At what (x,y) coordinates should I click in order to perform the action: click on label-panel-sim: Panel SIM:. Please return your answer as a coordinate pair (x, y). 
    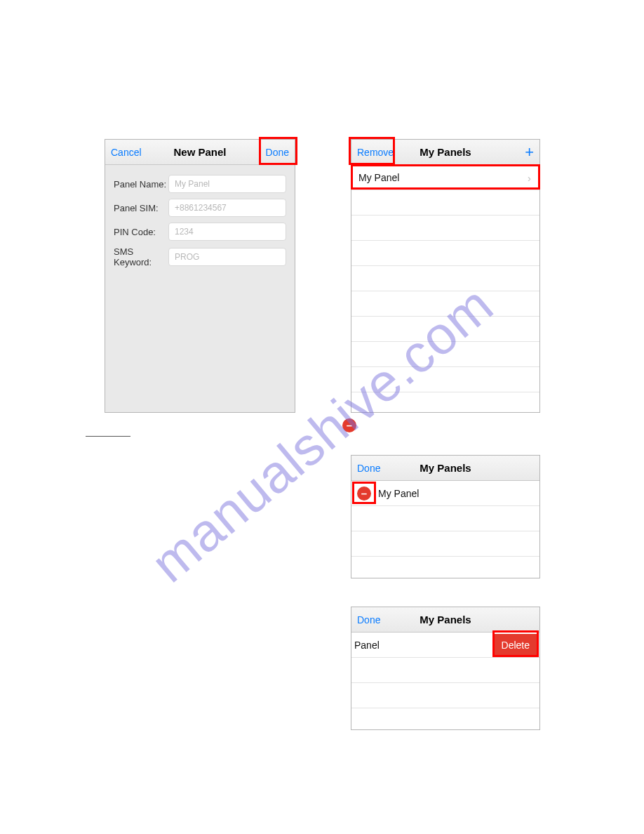
    Looking at the image, I should click on (141, 208).